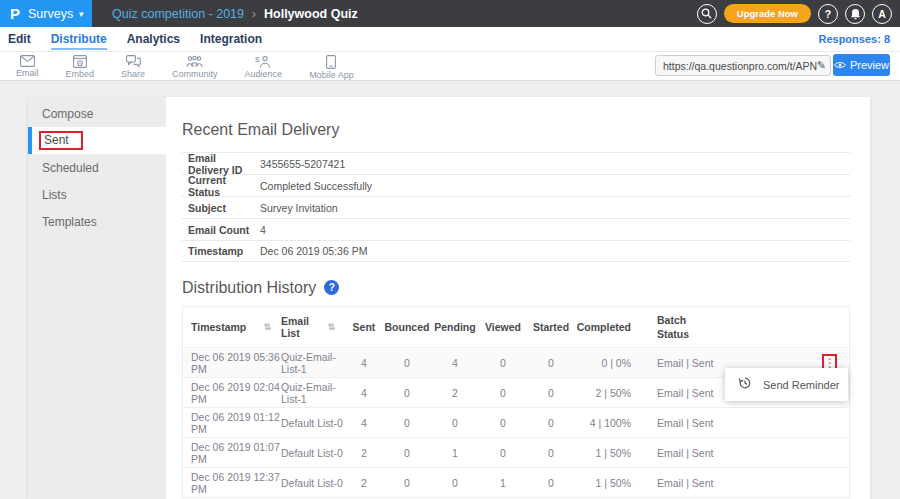  What do you see at coordinates (61, 140) in the screenshot?
I see `annotation-red-box: Sent` at bounding box center [61, 140].